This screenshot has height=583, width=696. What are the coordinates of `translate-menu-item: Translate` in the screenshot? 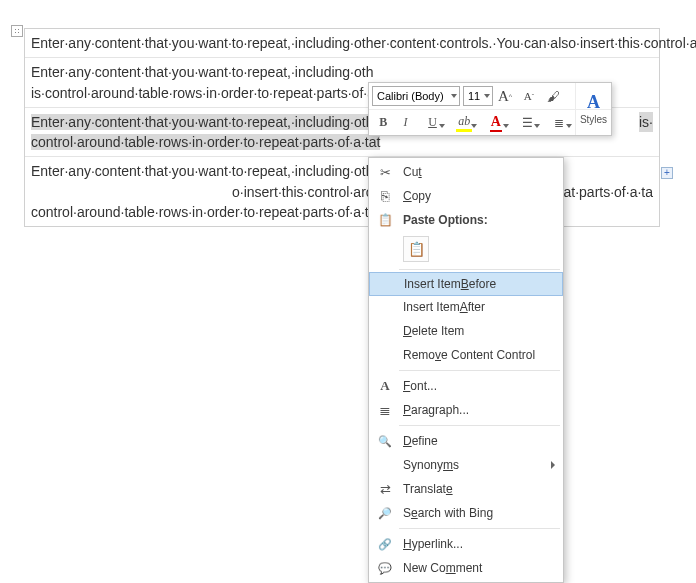 It's located at (466, 489).